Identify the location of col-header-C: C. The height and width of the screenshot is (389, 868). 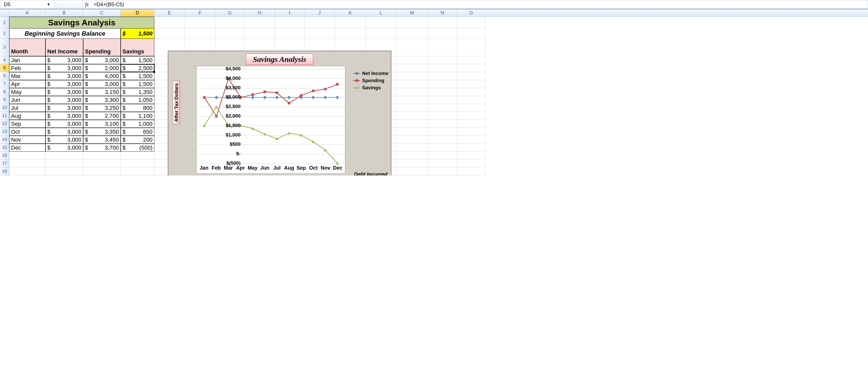
(102, 13).